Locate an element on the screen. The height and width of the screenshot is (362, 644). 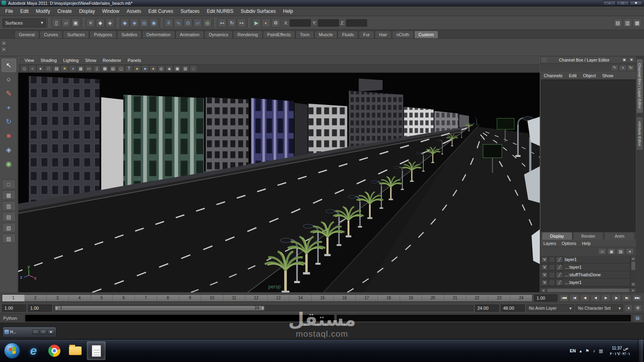
animation-end-field: 48.00 is located at coordinates (513, 308).